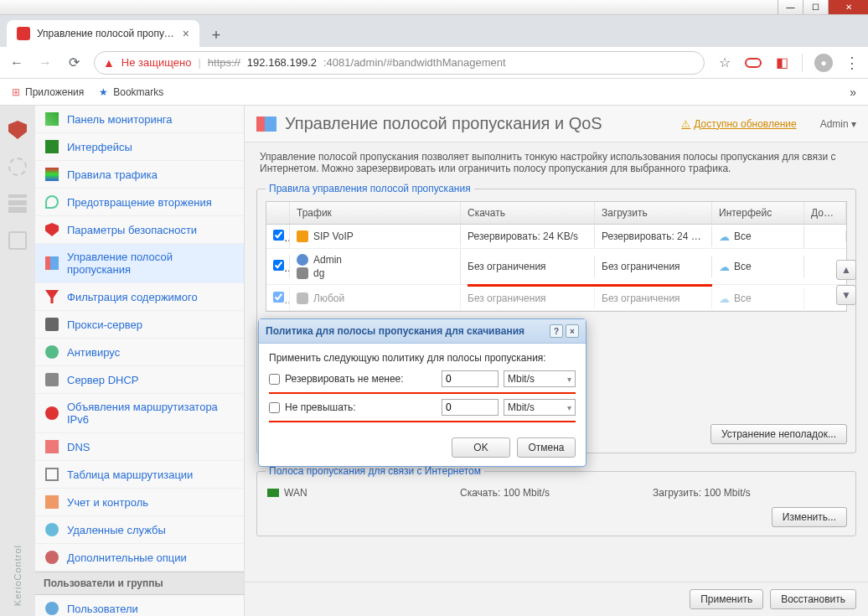 The height and width of the screenshot is (616, 868). Describe the element at coordinates (139, 325) in the screenshot. I see `sidebar-item-proxy: Прокси-сервер` at that location.